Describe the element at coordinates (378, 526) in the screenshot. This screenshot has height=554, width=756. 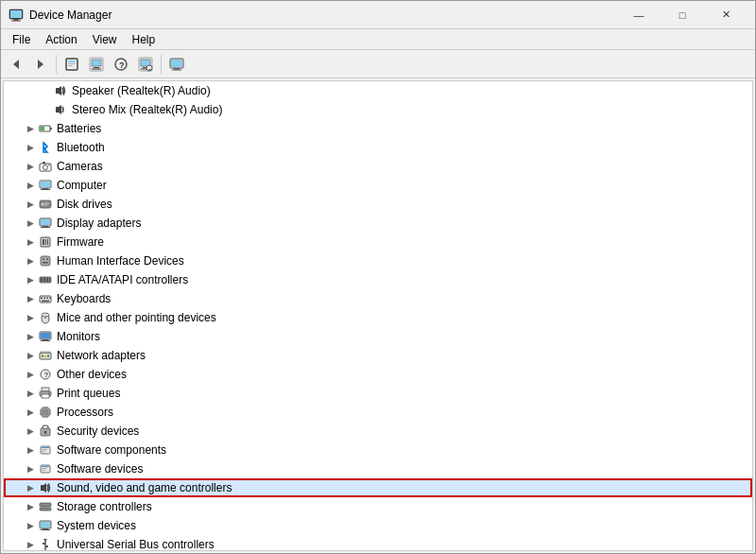
I see `tree-item-system: ▶ System devices` at that location.